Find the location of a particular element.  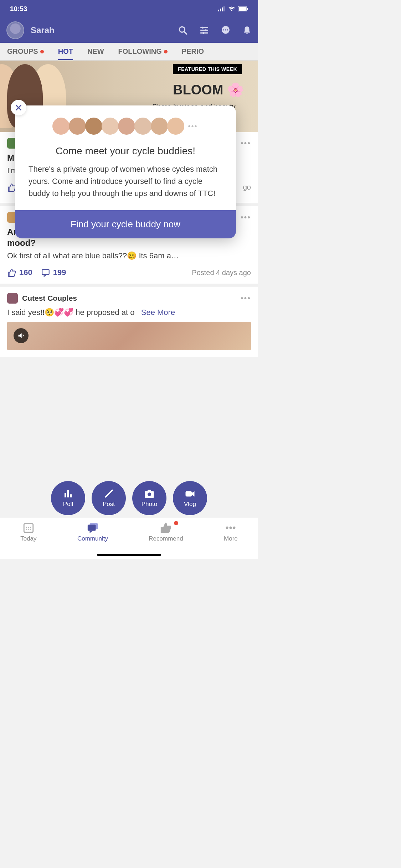

user-avatar is located at coordinates (15, 30).